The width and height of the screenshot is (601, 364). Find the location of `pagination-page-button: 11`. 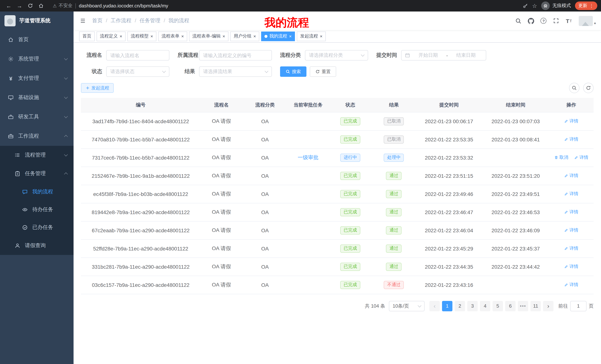

pagination-page-button: 11 is located at coordinates (536, 306).